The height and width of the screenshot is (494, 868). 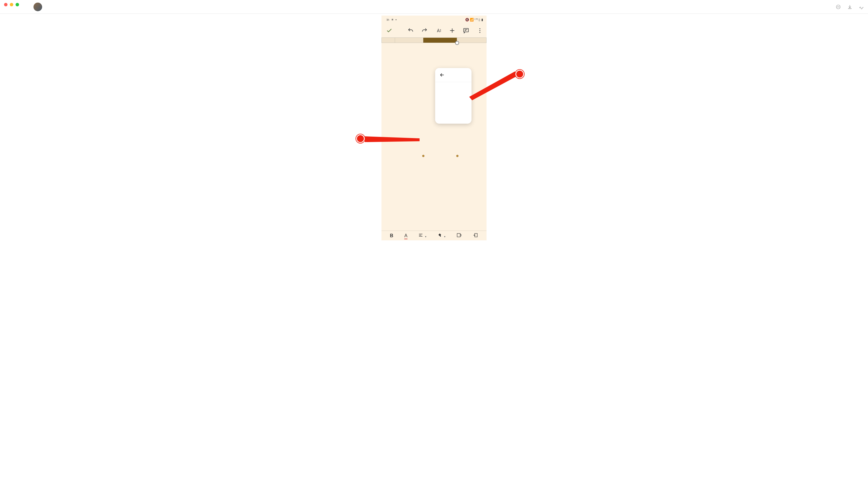 I want to click on menu-sort-za, so click(x=453, y=95).